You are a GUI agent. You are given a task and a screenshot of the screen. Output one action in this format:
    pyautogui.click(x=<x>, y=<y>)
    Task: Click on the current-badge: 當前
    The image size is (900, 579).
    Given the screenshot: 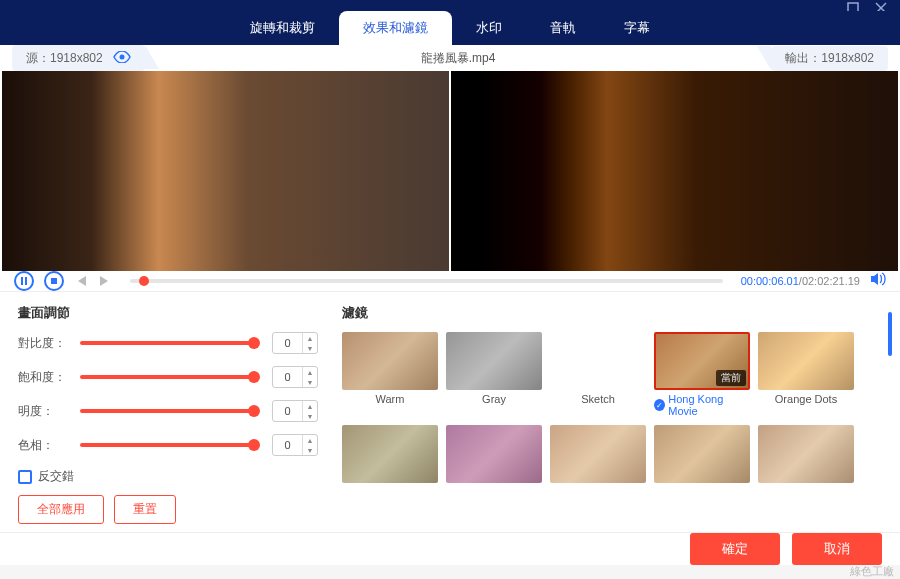 What is the action you would take?
    pyautogui.click(x=731, y=378)
    